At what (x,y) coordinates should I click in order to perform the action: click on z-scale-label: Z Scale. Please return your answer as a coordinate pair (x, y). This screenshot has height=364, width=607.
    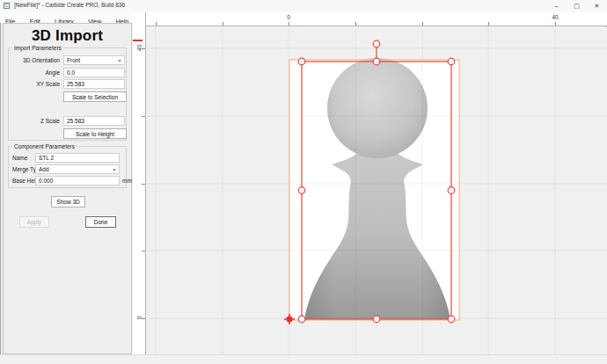
    Looking at the image, I should click on (34, 121).